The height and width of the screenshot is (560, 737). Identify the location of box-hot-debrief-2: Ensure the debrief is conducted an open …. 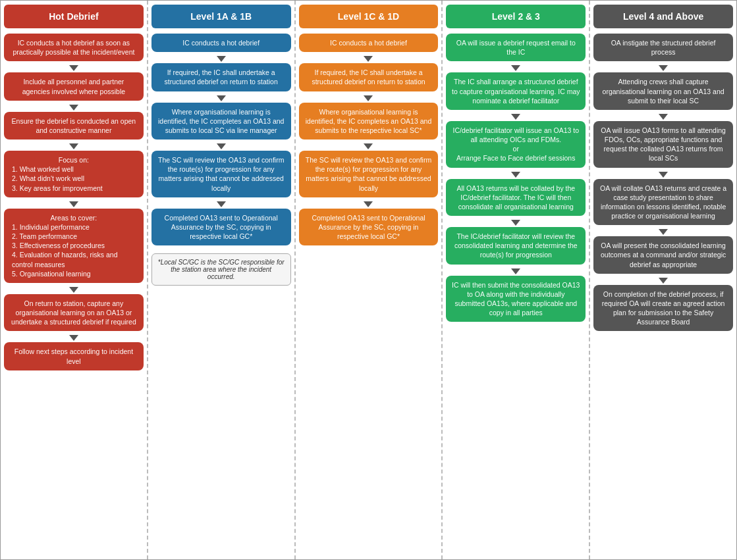
(74, 126).